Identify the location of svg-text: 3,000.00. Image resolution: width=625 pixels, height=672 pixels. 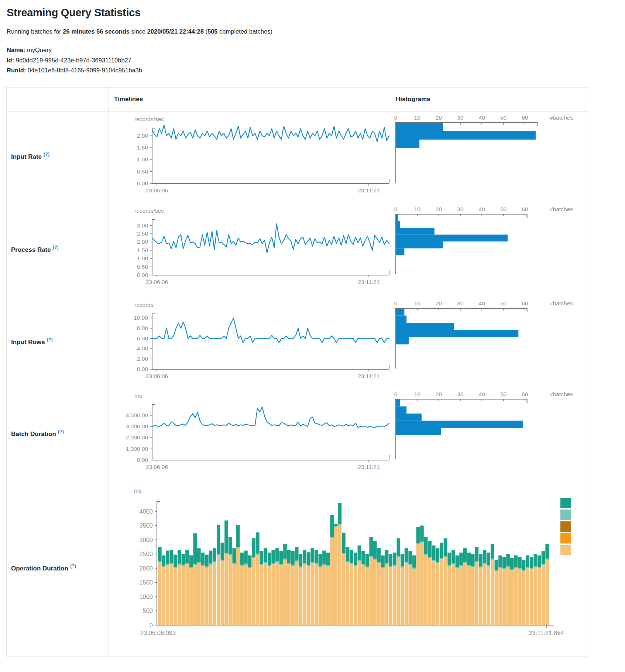
(137, 426).